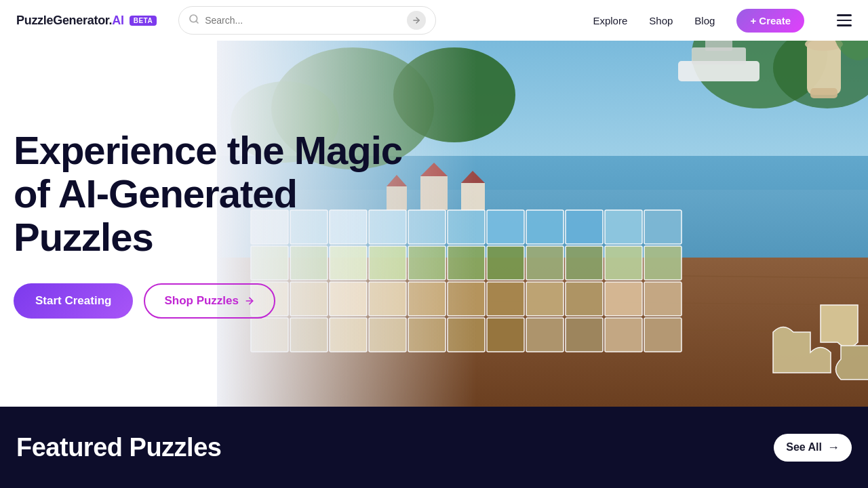  I want to click on nav-link-explore: Explore, so click(610, 20).